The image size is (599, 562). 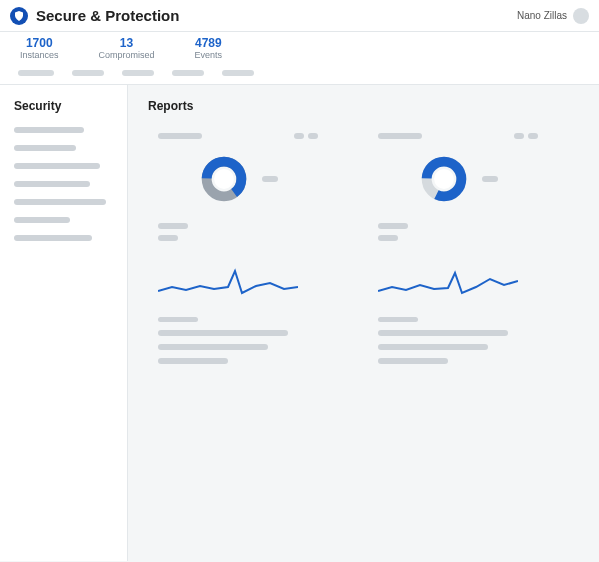 I want to click on filter-pills, so click(x=300, y=68).